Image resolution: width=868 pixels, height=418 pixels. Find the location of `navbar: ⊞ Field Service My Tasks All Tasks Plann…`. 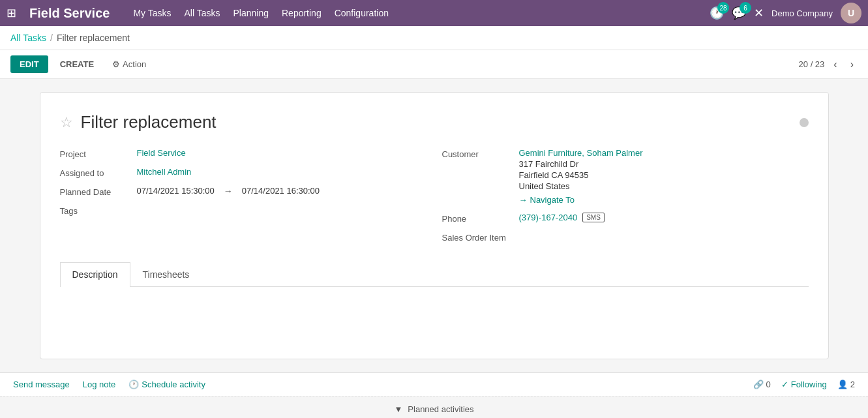

navbar: ⊞ Field Service My Tasks All Tasks Plann… is located at coordinates (434, 13).